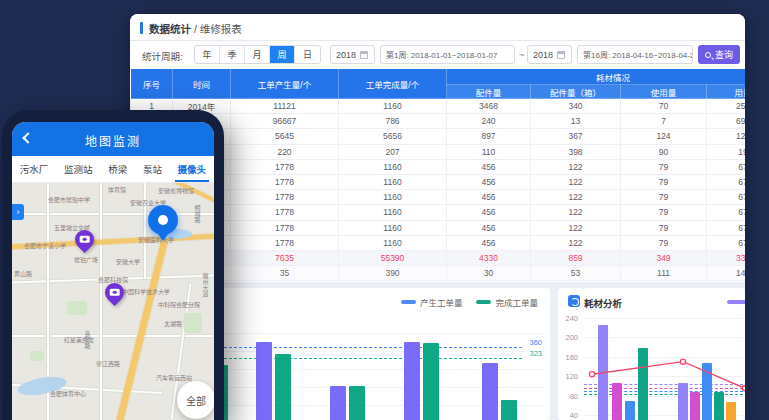 The width and height of the screenshot is (769, 420). What do you see at coordinates (69, 200) in the screenshot?
I see `map-label: 合肥市琥珀中学` at bounding box center [69, 200].